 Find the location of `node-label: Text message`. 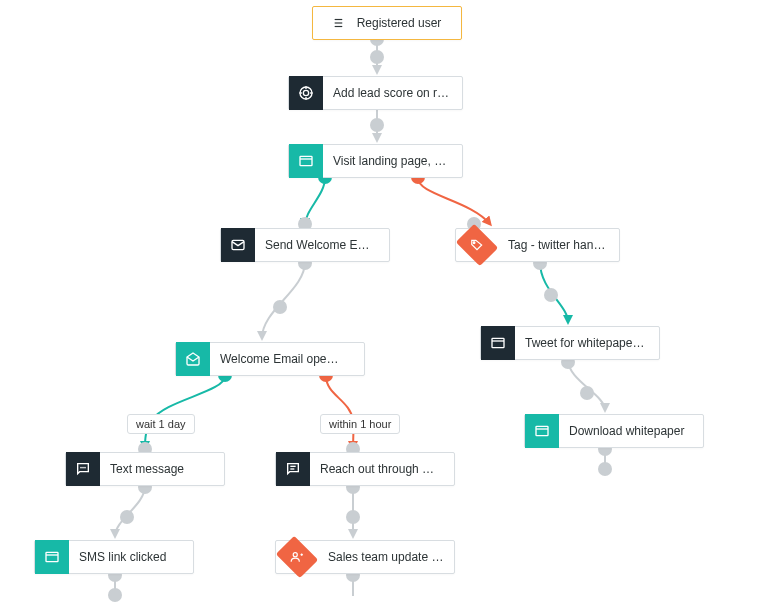

node-label: Text message is located at coordinates (147, 469).